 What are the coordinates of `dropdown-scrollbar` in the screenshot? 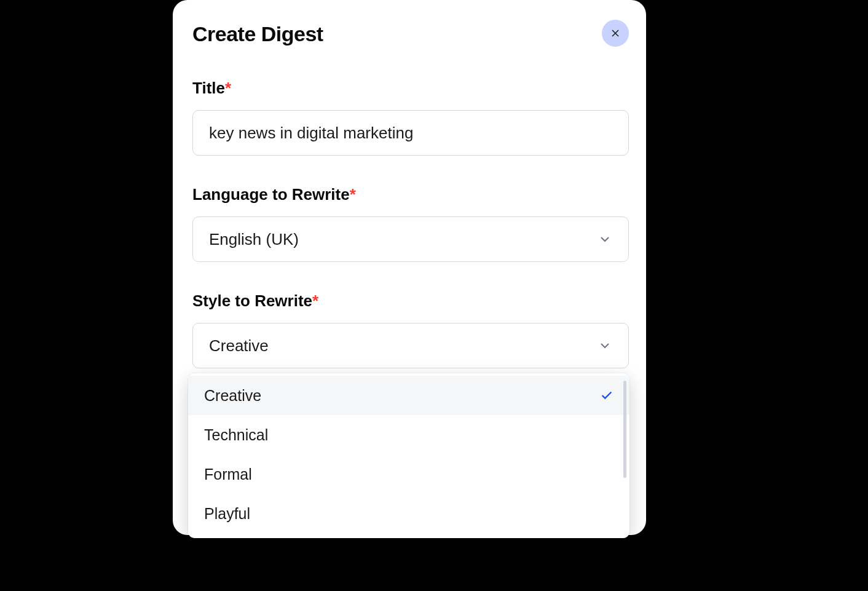 It's located at (625, 429).